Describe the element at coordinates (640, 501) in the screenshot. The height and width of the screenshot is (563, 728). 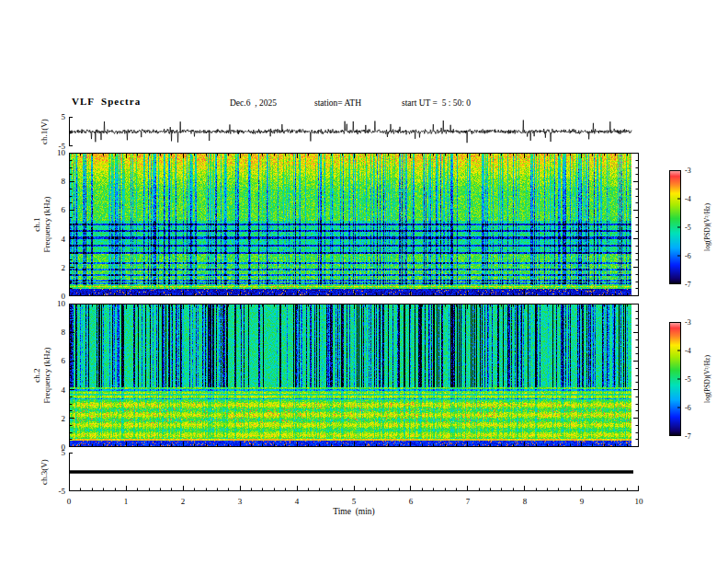
I see `x-tick-label: 10` at that location.